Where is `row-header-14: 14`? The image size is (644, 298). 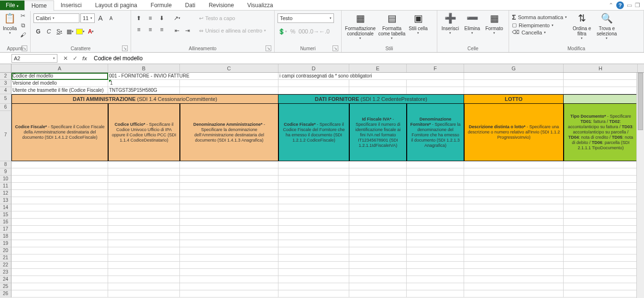 row-header-14: 14 is located at coordinates (6, 208).